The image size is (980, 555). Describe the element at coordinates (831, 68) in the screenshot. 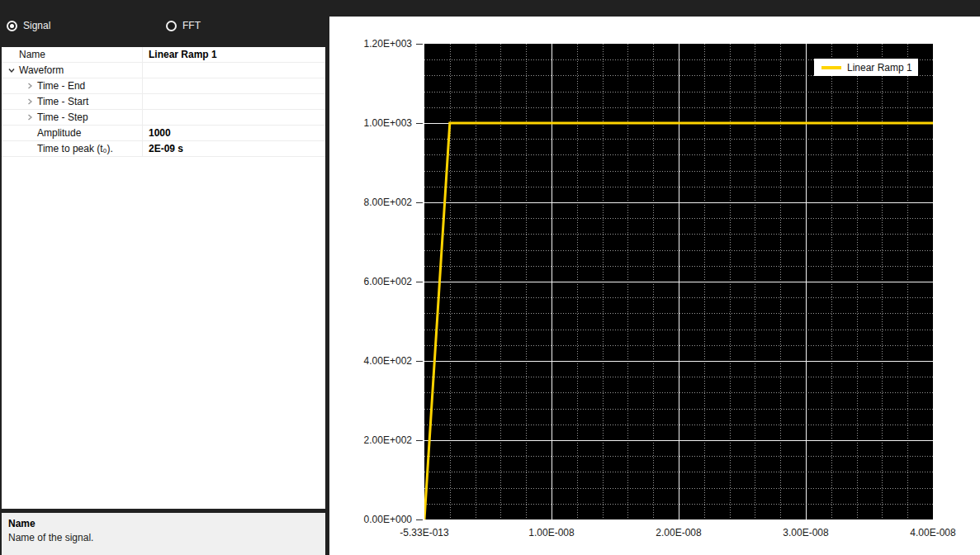

I see `legend-color-swatch` at that location.